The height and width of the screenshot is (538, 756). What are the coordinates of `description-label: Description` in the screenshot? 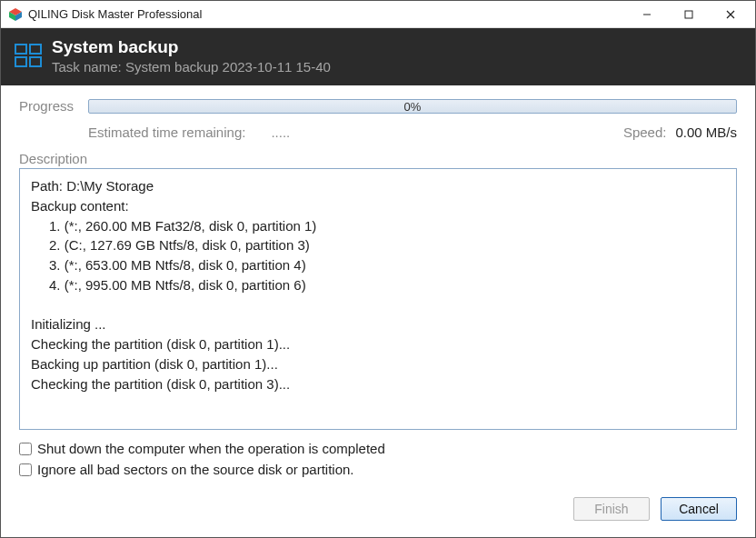 It's located at (378, 158).